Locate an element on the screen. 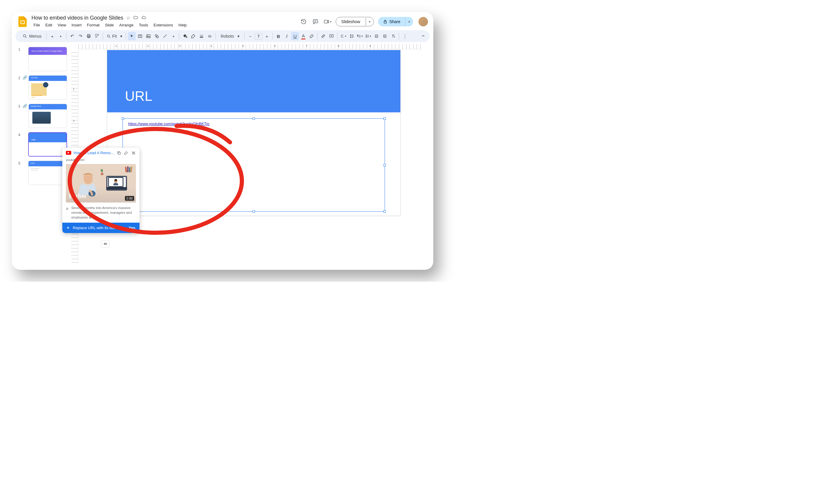 The height and width of the screenshot is (504, 820). share-button: Share is located at coordinates (392, 22).